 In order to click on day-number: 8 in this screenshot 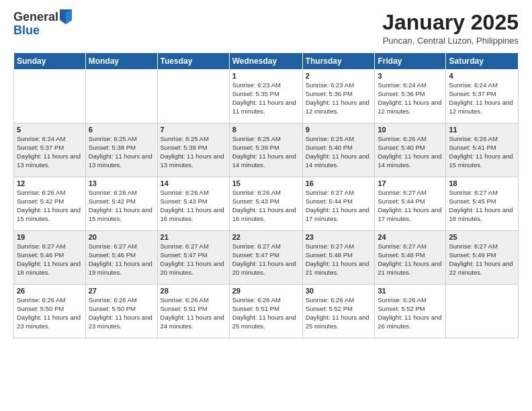, I will do `click(266, 130)`.